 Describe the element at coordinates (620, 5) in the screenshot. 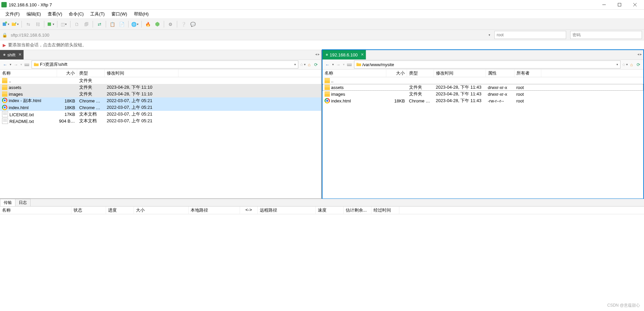

I see `maximize-button` at that location.